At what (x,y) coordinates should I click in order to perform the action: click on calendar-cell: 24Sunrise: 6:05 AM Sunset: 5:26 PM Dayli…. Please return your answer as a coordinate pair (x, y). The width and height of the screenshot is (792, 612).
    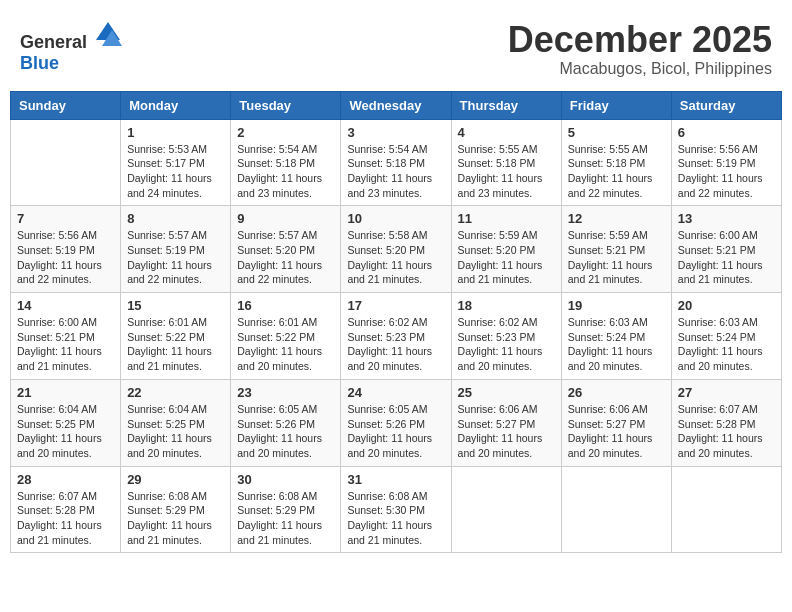
    Looking at the image, I should click on (396, 422).